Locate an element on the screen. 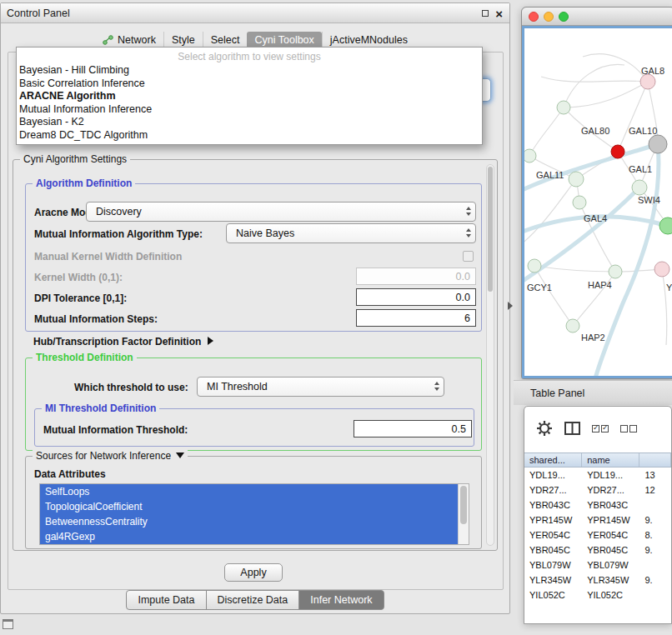 This screenshot has height=635, width=672. close-icon: × is located at coordinates (499, 13).